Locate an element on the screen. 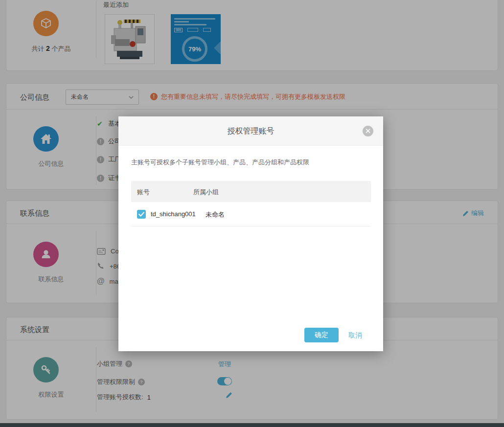 The width and height of the screenshot is (504, 427). account-name: td_shichang001 is located at coordinates (173, 214).